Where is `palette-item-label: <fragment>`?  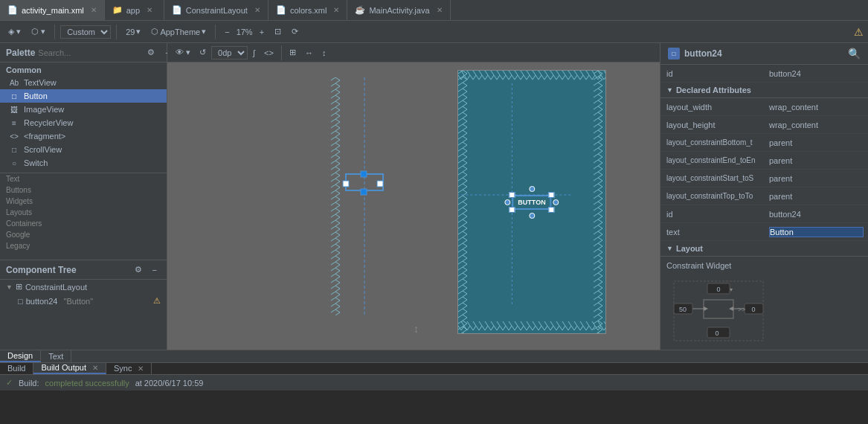
palette-item-label: <fragment> is located at coordinates (45, 136).